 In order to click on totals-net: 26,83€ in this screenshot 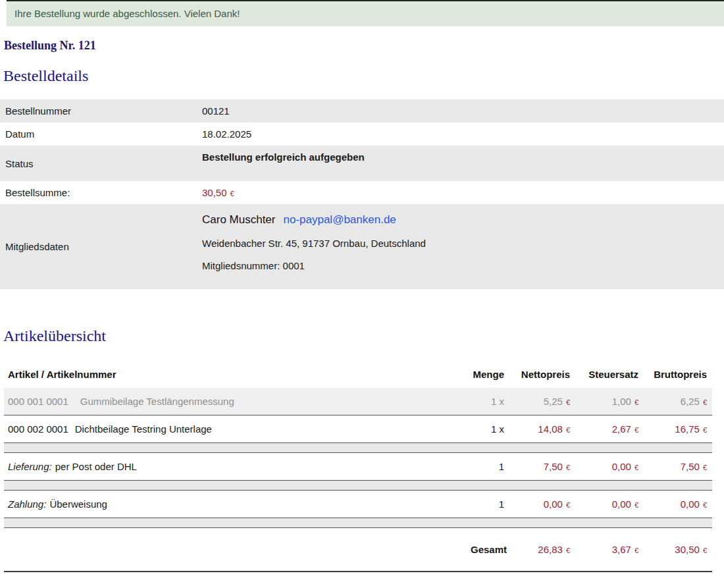, I will do `click(542, 550)`.